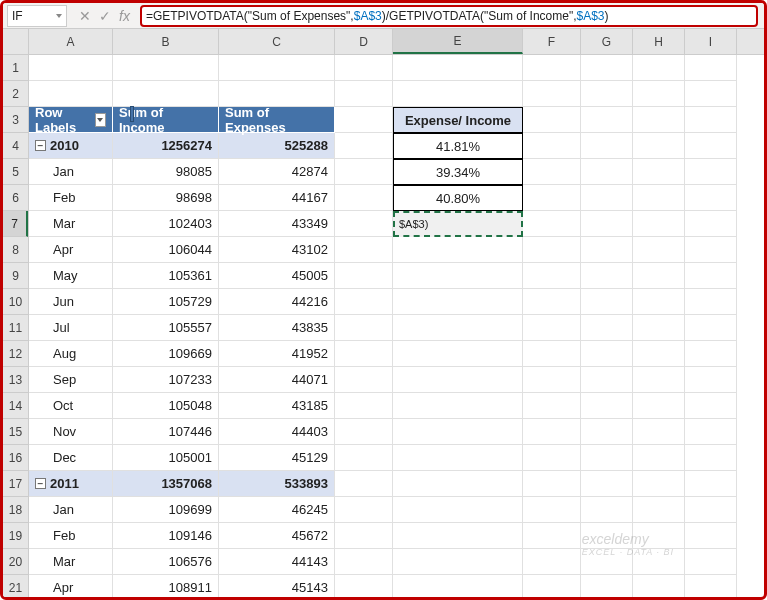 The width and height of the screenshot is (767, 600). Describe the element at coordinates (166, 586) in the screenshot. I see `pivot-income: 108911` at that location.